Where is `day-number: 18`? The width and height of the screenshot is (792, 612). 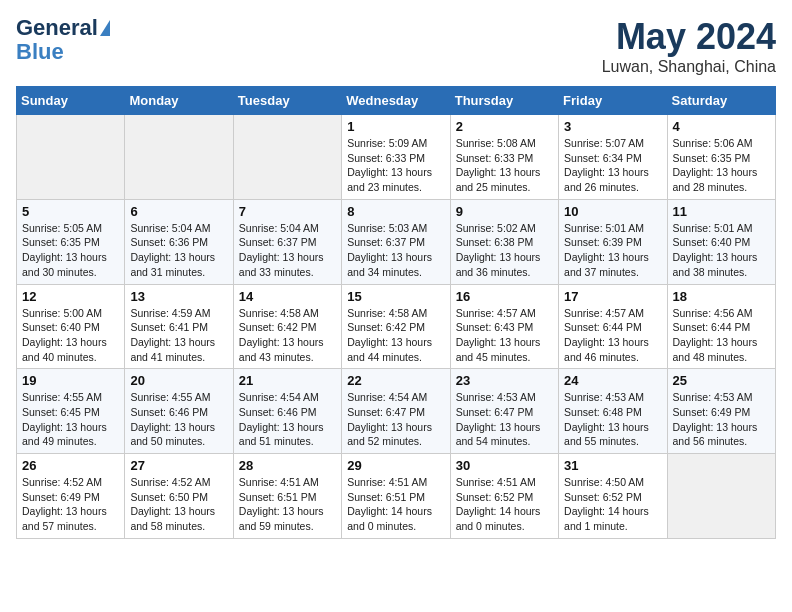
day-number: 18 is located at coordinates (722, 296).